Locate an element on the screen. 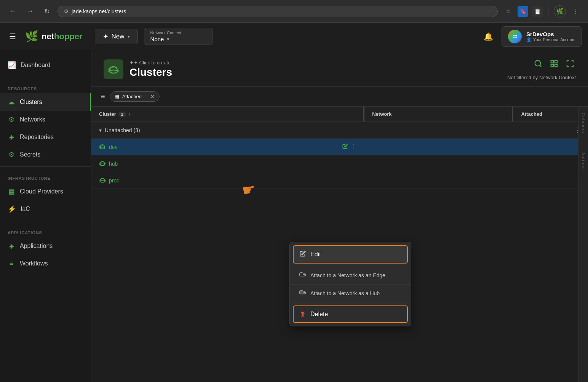 The image size is (588, 382). new-button: ✦ New ▾ is located at coordinates (117, 37).